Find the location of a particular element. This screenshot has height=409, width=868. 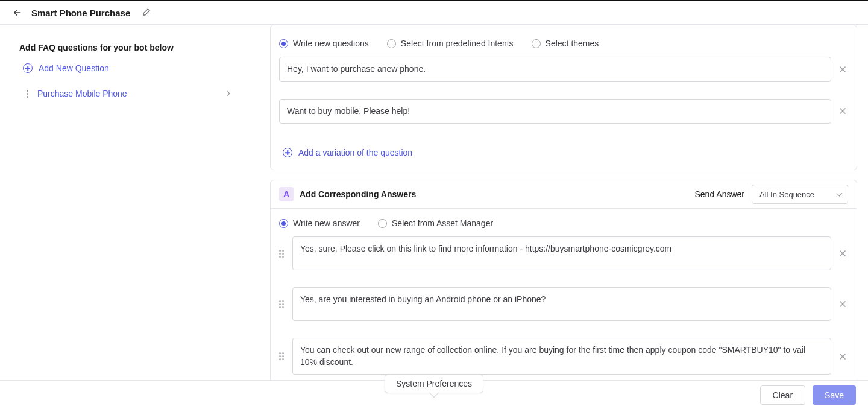

answer-input-row: Yes, are you interested in buying an And… is located at coordinates (564, 308).